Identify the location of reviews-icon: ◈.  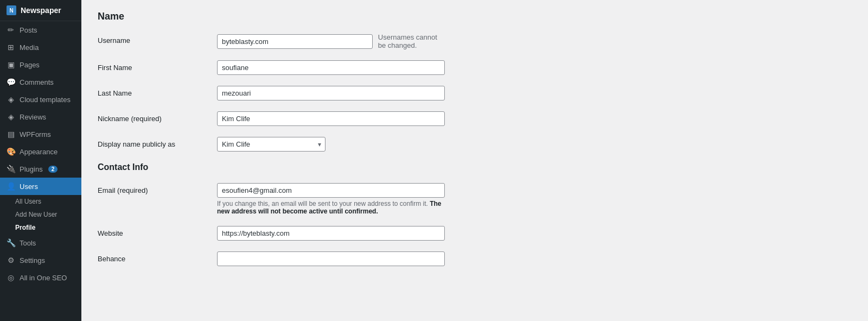
(11, 117).